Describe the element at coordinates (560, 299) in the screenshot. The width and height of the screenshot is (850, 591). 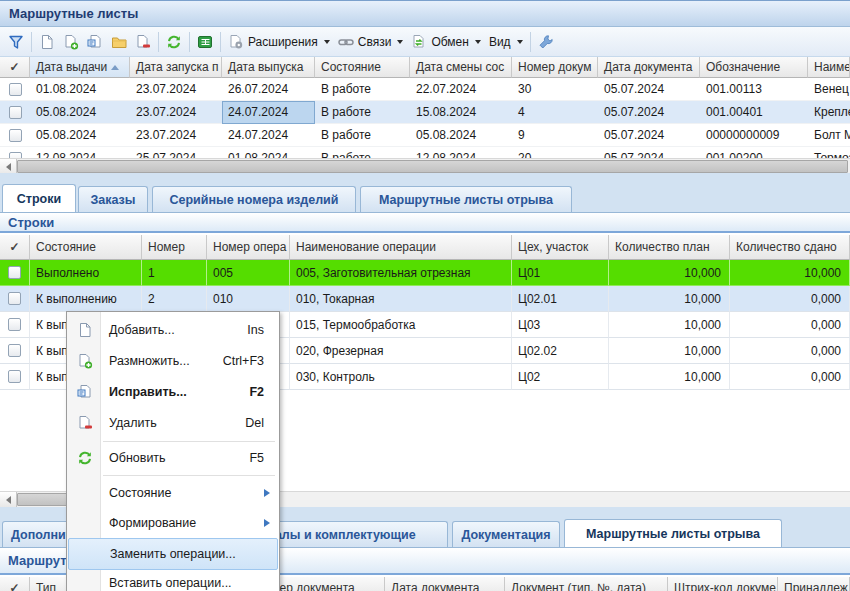
I see `cell: Ц02.01` at that location.